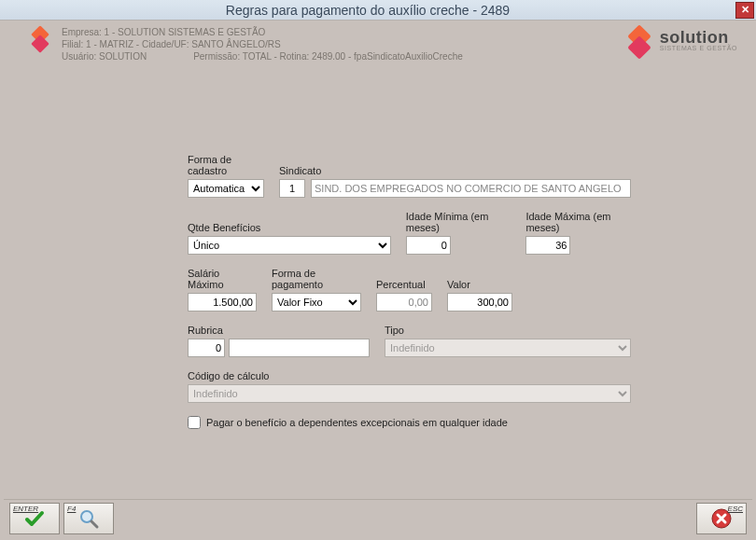 Image resolution: width=756 pixels, height=540 pixels. What do you see at coordinates (579, 222) in the screenshot?
I see `label-idade-max: Idade Máxima (em meses)` at bounding box center [579, 222].